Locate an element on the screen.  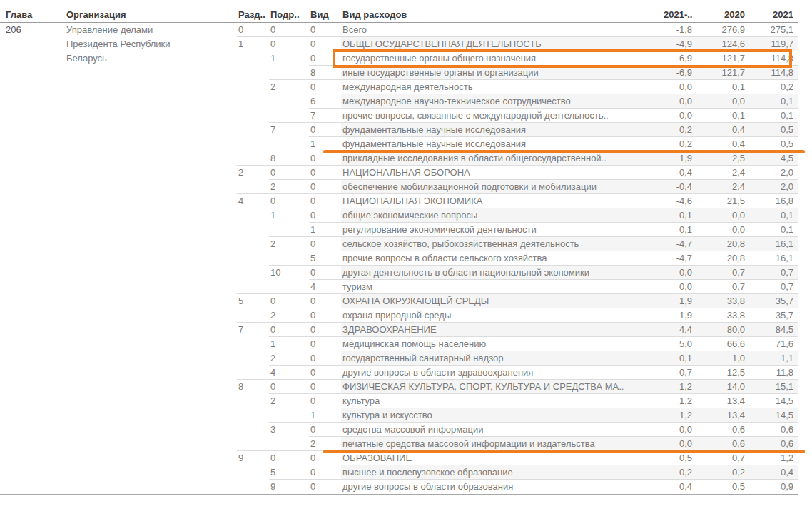
value-2021diff-cell: -0,4 is located at coordinates (678, 187).